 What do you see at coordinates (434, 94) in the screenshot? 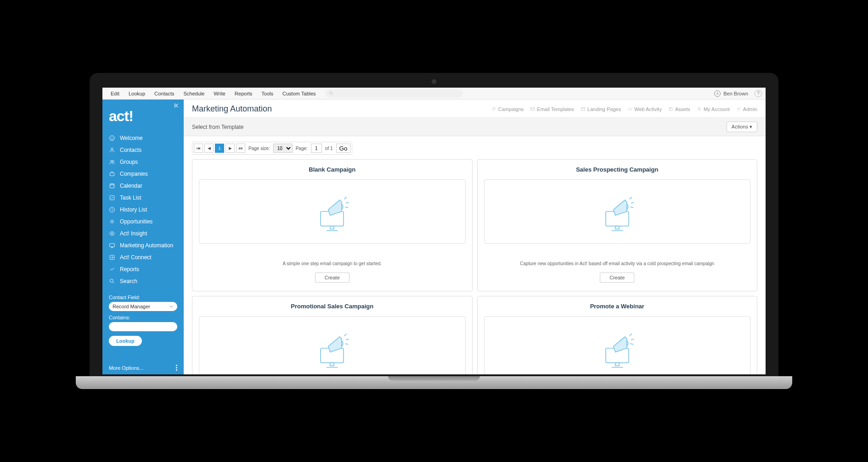
I see `top-menu-bar: EditLookupContactsScheduleWriteReportsTo…` at bounding box center [434, 94].